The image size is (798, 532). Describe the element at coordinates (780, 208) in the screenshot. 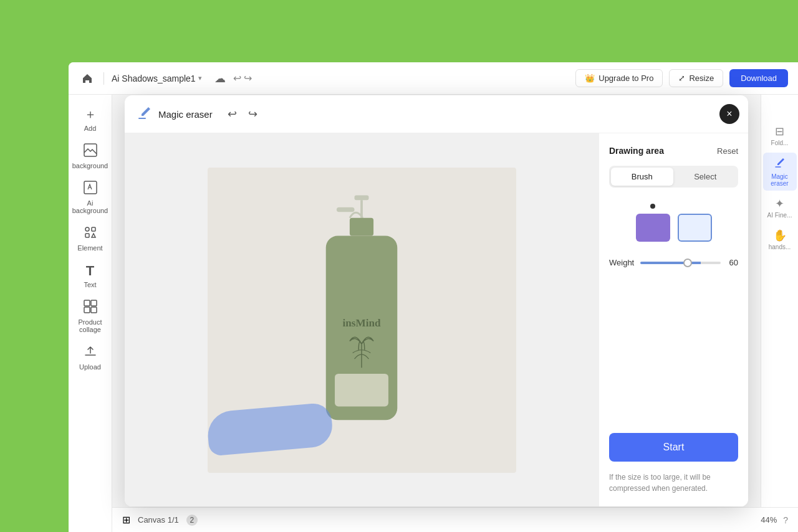

I see `right-panel-ai-fine: ✦ AI Fine...` at that location.